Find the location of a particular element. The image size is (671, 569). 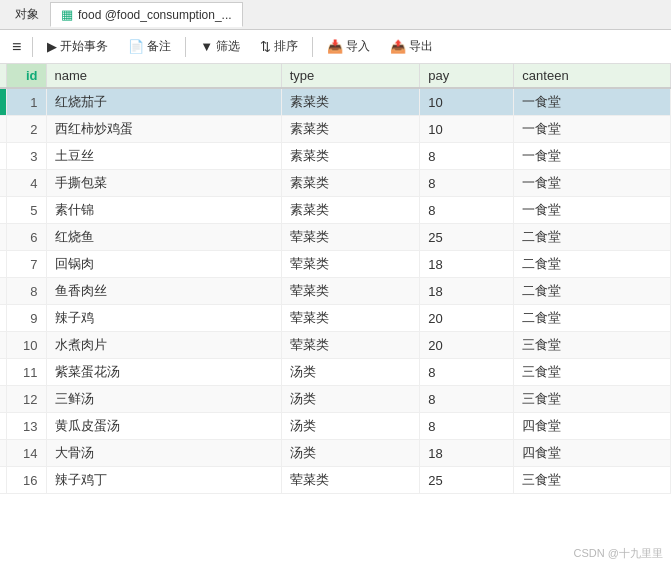

table-tab: ▦ food @food_consumption_... is located at coordinates (146, 14).